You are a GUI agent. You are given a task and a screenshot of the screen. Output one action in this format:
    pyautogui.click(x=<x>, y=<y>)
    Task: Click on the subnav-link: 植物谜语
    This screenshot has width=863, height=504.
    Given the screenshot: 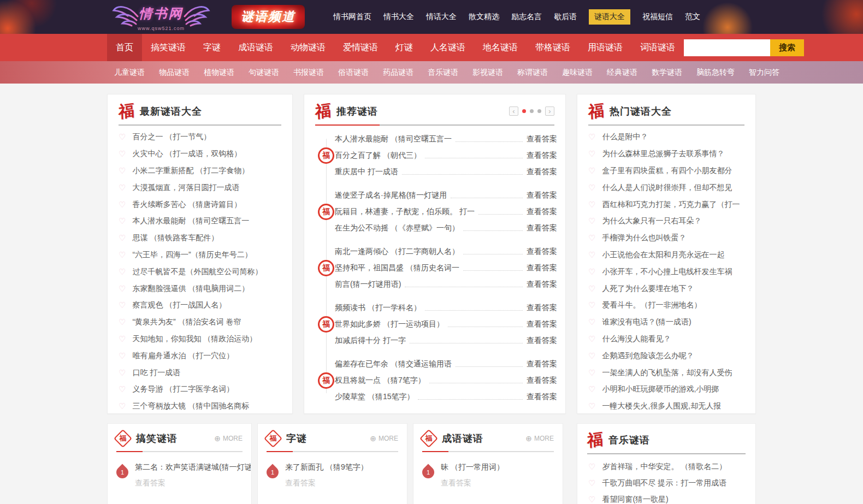 What is the action you would take?
    pyautogui.click(x=219, y=72)
    